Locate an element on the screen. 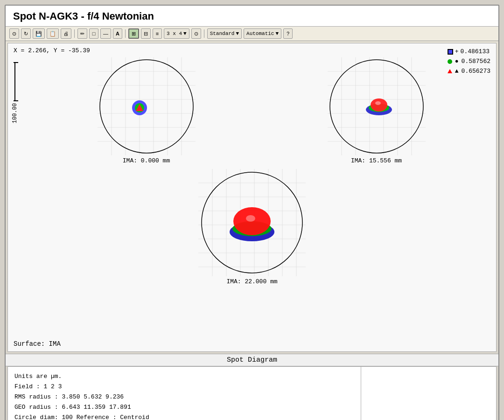 The height and width of the screenshot is (420, 504). rms-v2: 5.632 is located at coordinates (92, 397).